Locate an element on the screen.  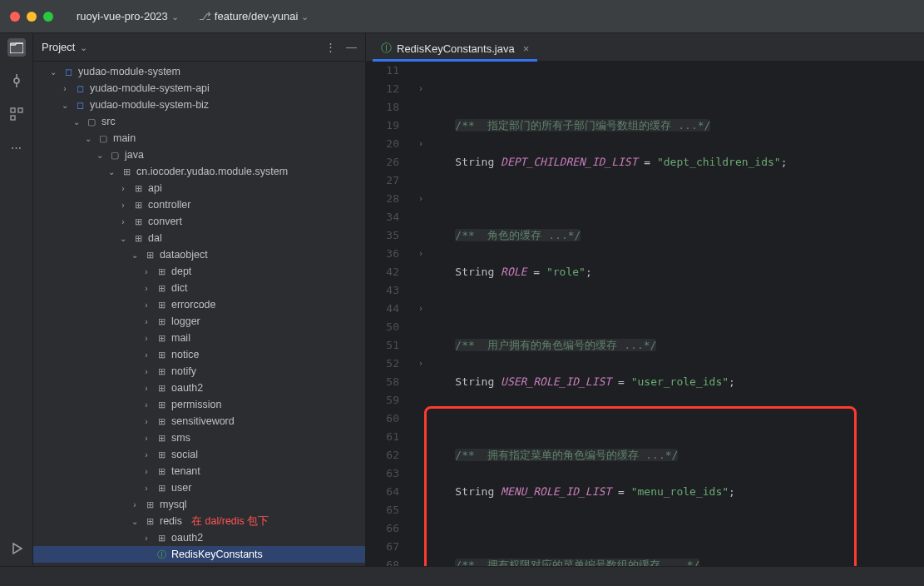
project-selector: ruoyi-vue-pro-2023 is located at coordinates (128, 17).